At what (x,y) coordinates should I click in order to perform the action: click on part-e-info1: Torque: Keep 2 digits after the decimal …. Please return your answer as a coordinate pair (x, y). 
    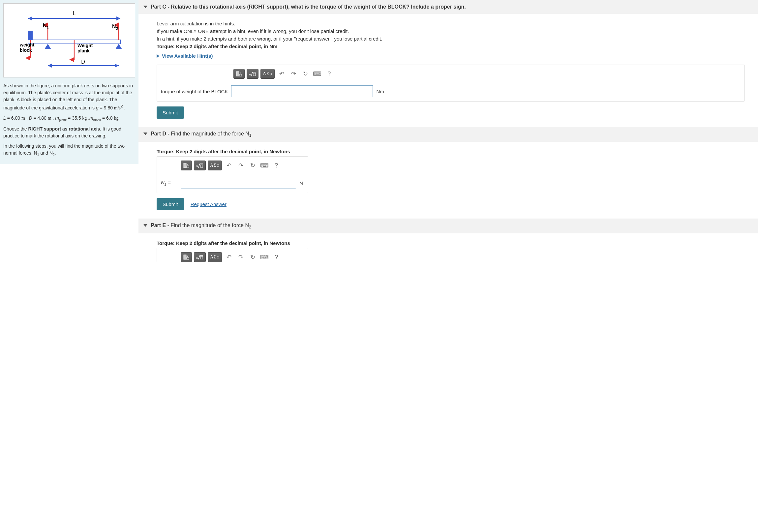
    Looking at the image, I should click on (451, 243).